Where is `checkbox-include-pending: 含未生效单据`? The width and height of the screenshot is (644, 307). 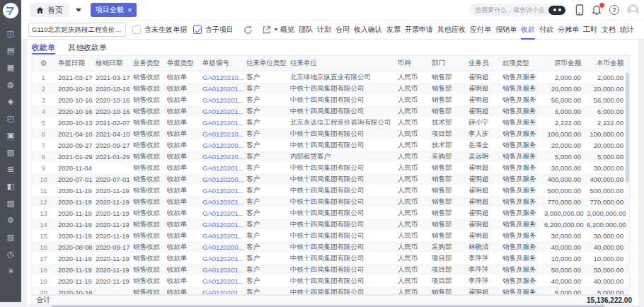 checkbox-include-pending: 含未生效单据 is located at coordinates (160, 30).